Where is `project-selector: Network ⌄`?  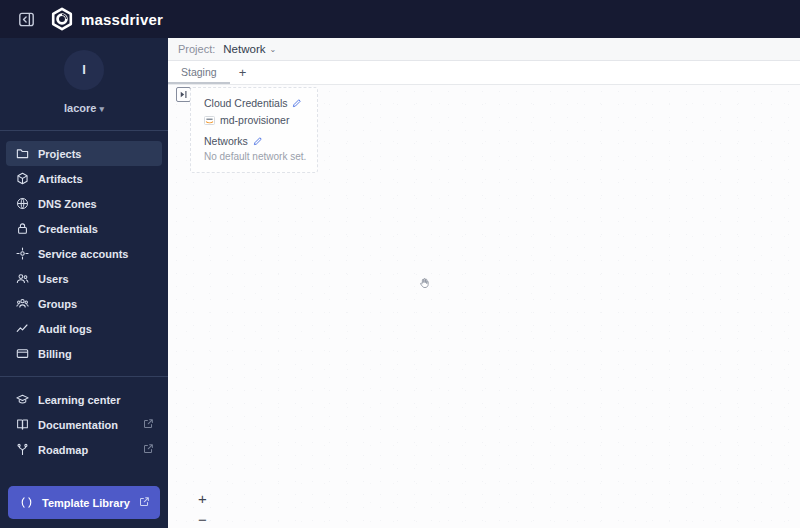
project-selector: Network ⌄ is located at coordinates (250, 49).